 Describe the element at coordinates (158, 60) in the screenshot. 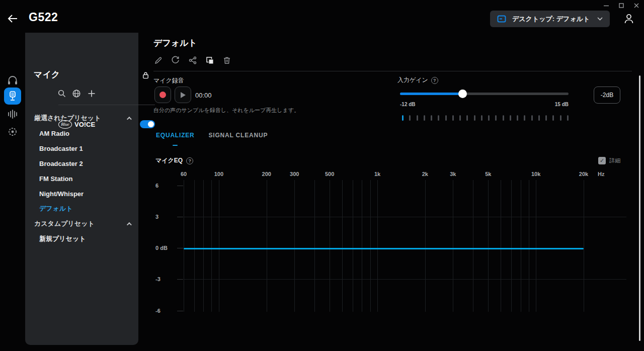

I see `edit-preset-button` at that location.